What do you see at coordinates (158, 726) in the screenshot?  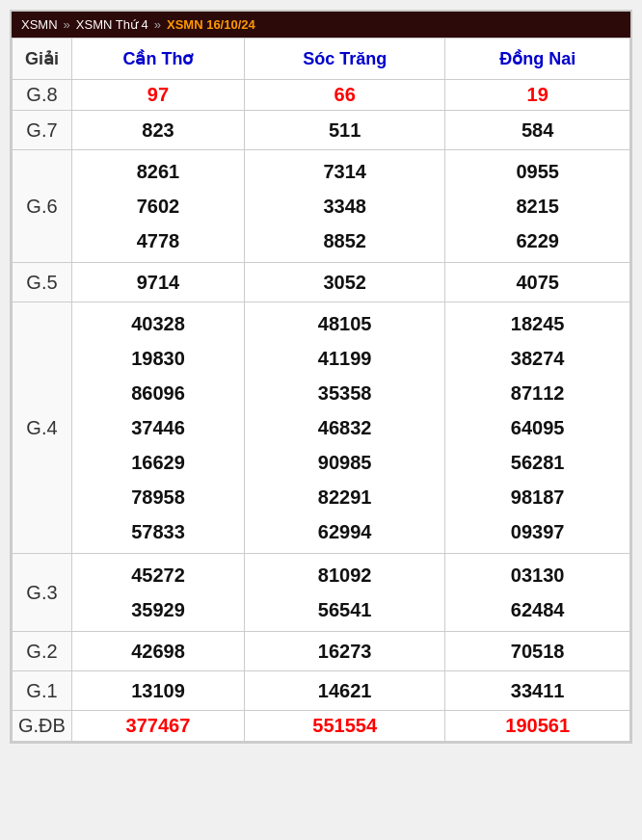 I see `cell-cantho: 377467` at bounding box center [158, 726].